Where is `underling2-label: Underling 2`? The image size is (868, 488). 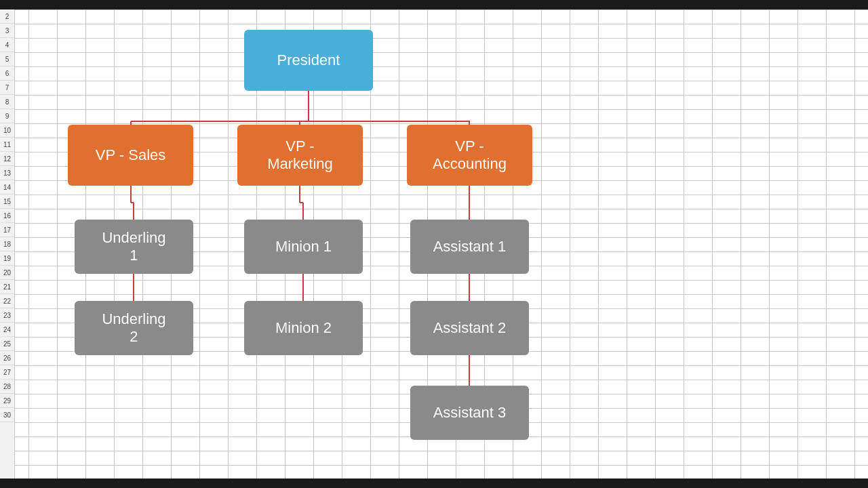 underling2-label: Underling 2 is located at coordinates (134, 328).